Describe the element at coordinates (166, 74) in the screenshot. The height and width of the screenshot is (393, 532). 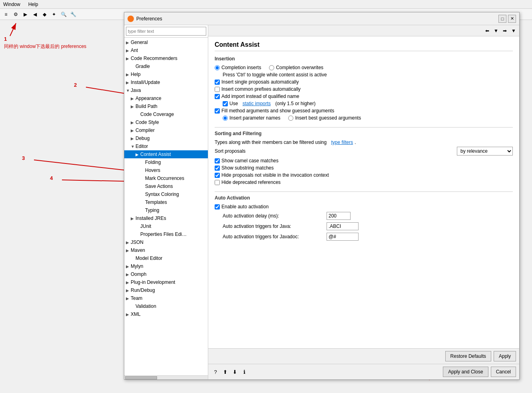
I see `tree-item-help: ▶ Help` at that location.